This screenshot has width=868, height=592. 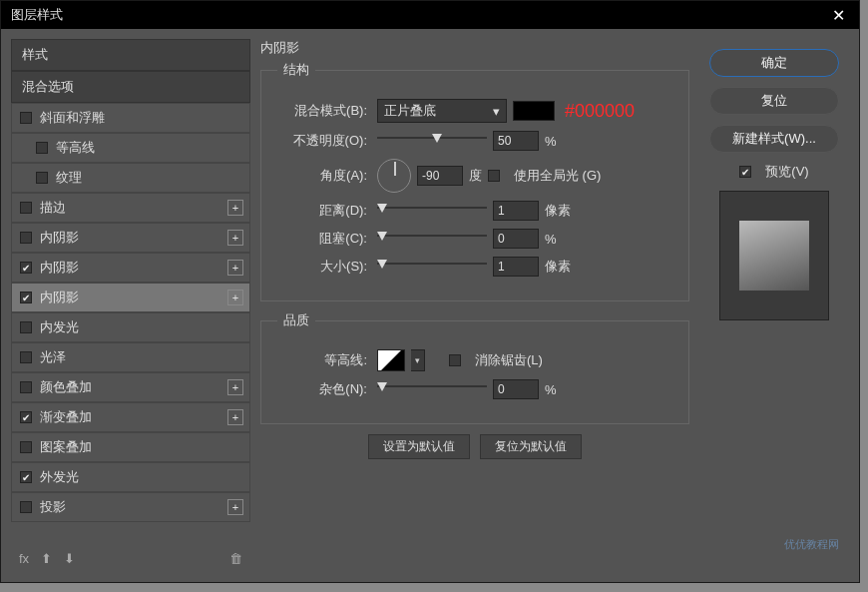 What do you see at coordinates (534, 111) in the screenshot?
I see `shadow-color-swatch` at bounding box center [534, 111].